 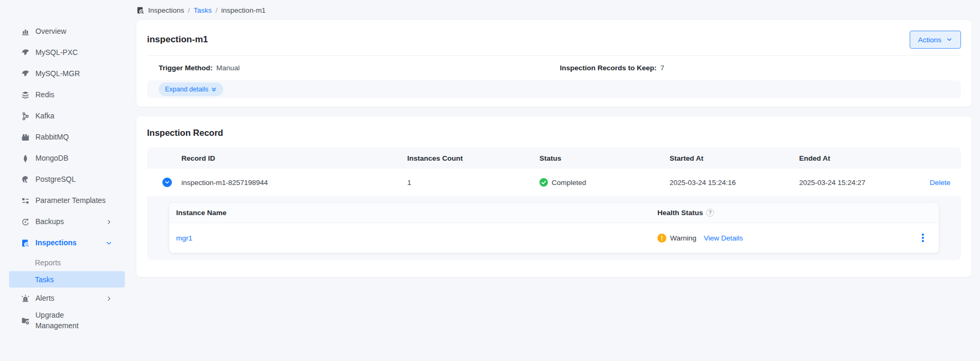 I want to click on record-id-cell: inspection-m1-8257198944, so click(x=290, y=183).